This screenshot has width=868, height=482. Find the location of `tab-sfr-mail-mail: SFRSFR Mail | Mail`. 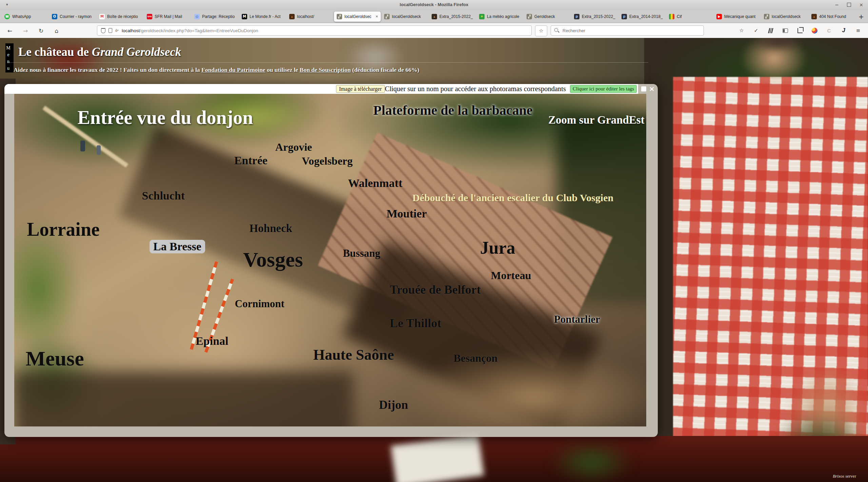

tab-sfr-mail-mail: SFRSFR Mail | Mail is located at coordinates (167, 17).